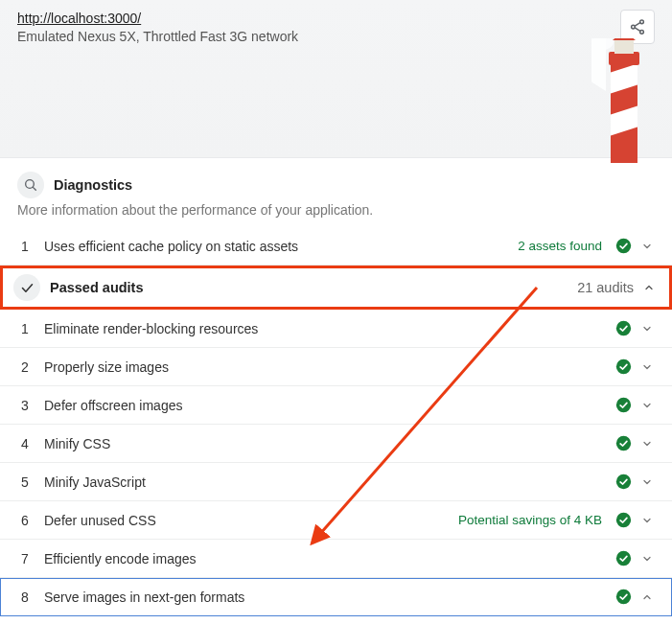 Image resolution: width=672 pixels, height=624 pixels. What do you see at coordinates (336, 620) in the screenshot?
I see `audit-description: Image formats like JPEG 2000, JPEG XR, a…` at bounding box center [336, 620].